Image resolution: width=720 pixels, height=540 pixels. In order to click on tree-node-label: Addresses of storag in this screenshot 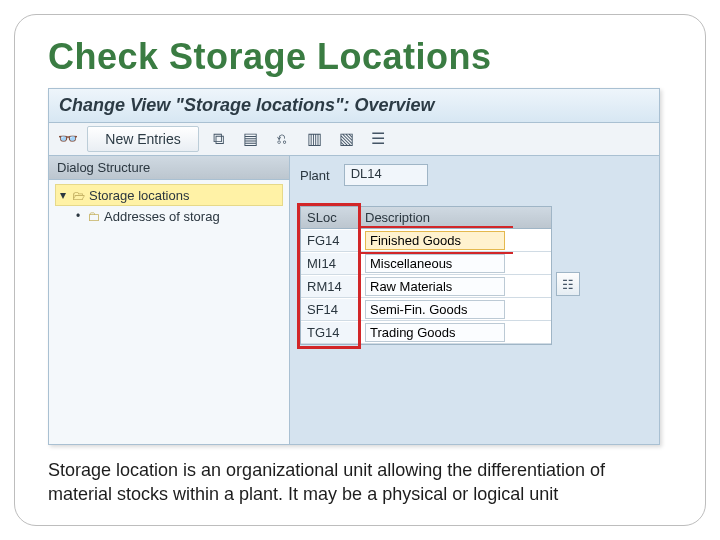, I will do `click(162, 216)`.